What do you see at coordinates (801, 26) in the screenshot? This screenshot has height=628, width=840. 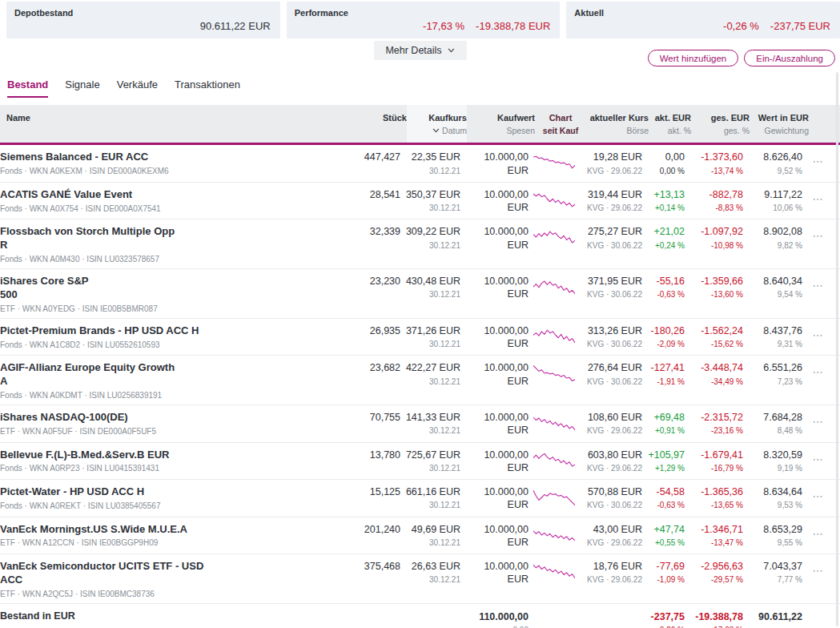 I see `aktuell-value: -237,75 EUR` at bounding box center [801, 26].